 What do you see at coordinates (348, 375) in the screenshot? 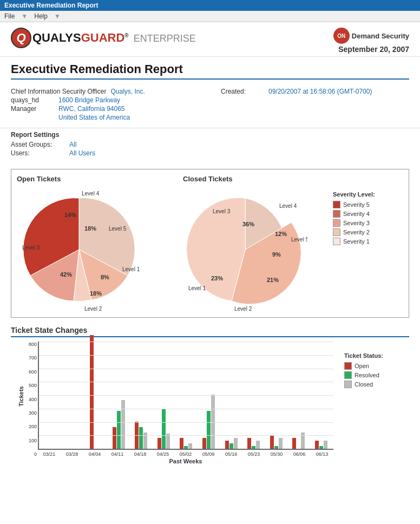
I see `resolved-color` at bounding box center [348, 375].